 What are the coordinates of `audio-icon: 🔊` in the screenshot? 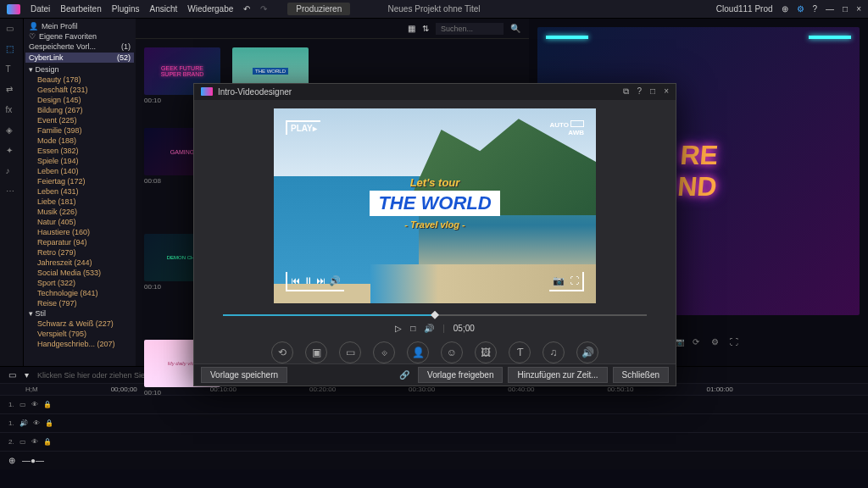 It's located at (24, 424).